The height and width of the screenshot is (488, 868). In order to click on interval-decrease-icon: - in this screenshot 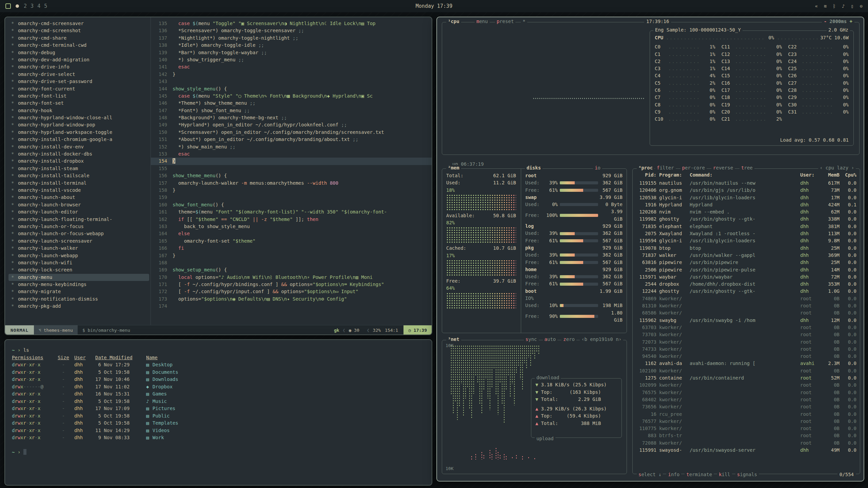, I will do `click(825, 21)`.